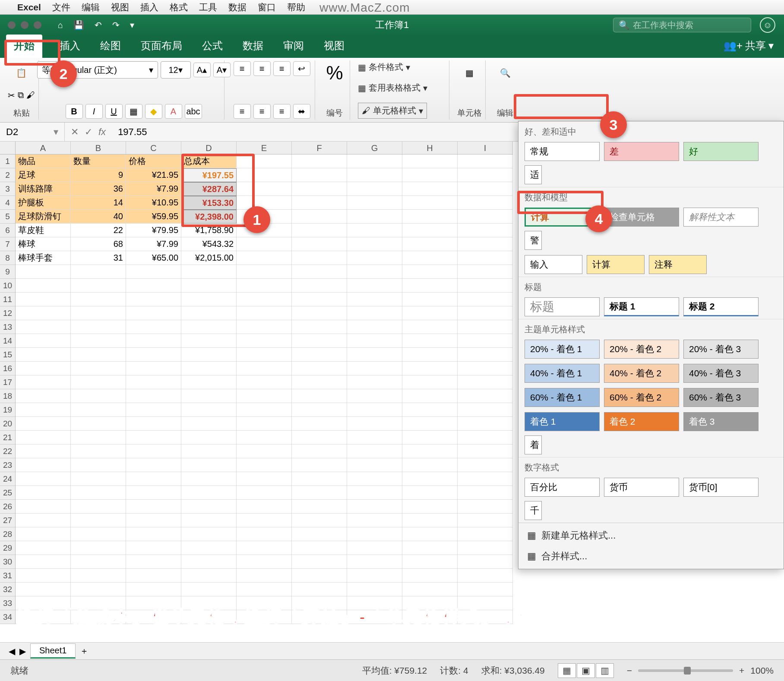 The image size is (784, 681). What do you see at coordinates (209, 230) in the screenshot?
I see `cell: ¥1,758.90` at bounding box center [209, 230].